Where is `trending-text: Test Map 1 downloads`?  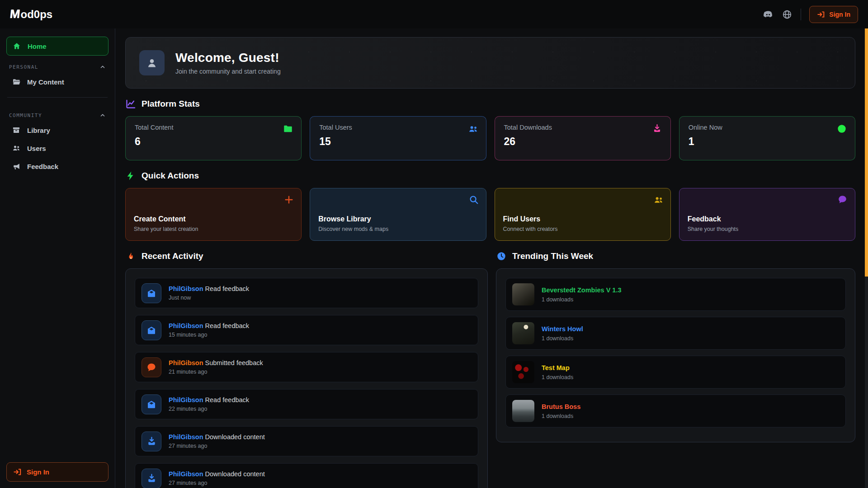
trending-text: Test Map 1 downloads is located at coordinates (557, 372).